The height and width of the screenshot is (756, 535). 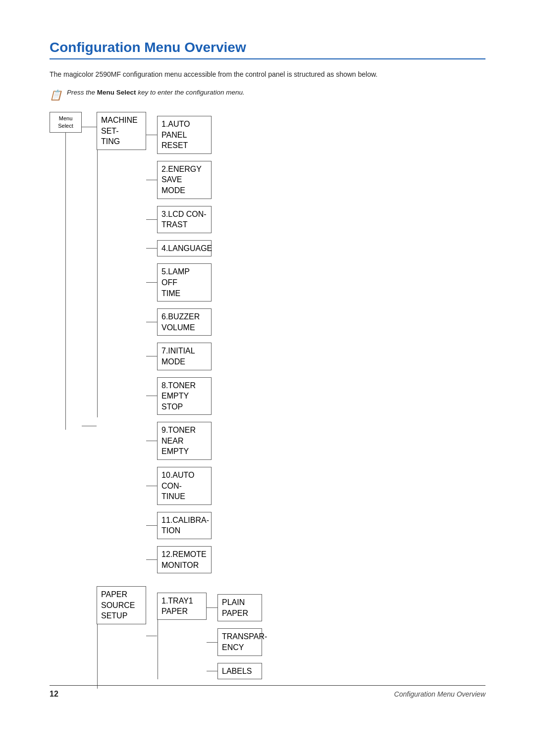 I want to click on item-5-row: 5.LAMP OFFTIME, so click(x=179, y=282).